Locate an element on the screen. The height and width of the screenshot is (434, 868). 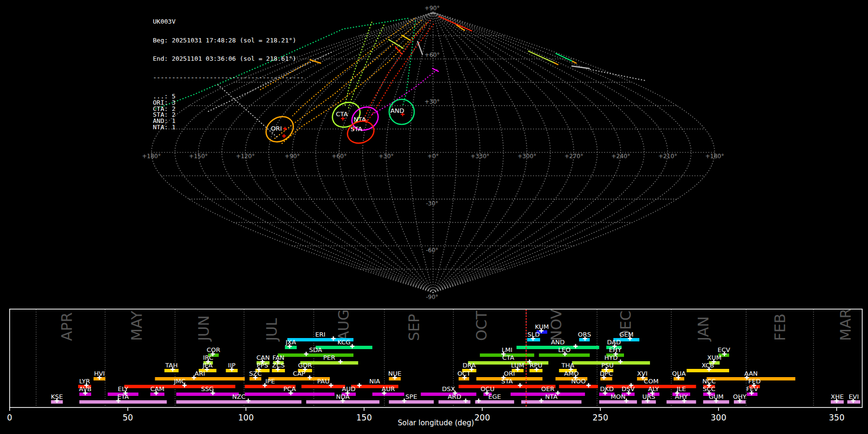
shower-label: AUD is located at coordinates (349, 389).